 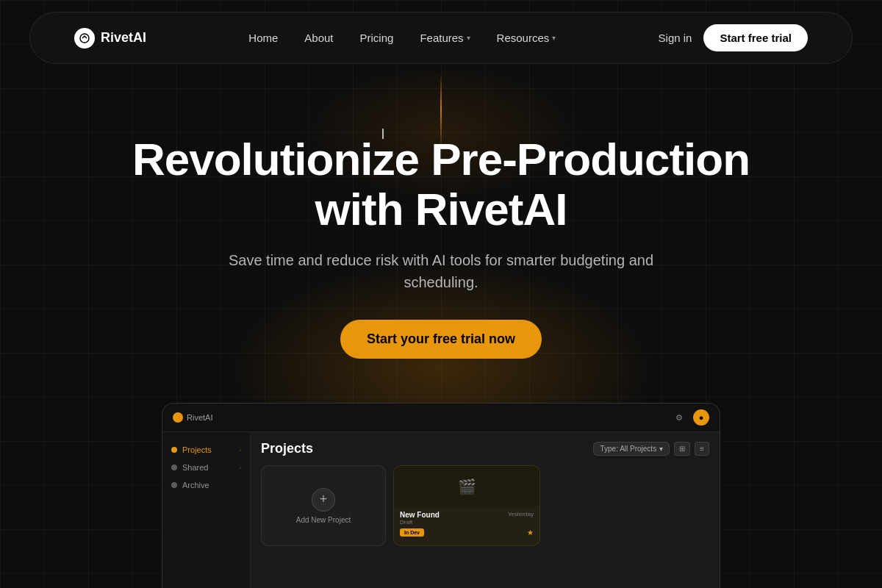 What do you see at coordinates (441, 184) in the screenshot?
I see `hero-title: Revolutionize Pre-Production with RivetA…` at bounding box center [441, 184].